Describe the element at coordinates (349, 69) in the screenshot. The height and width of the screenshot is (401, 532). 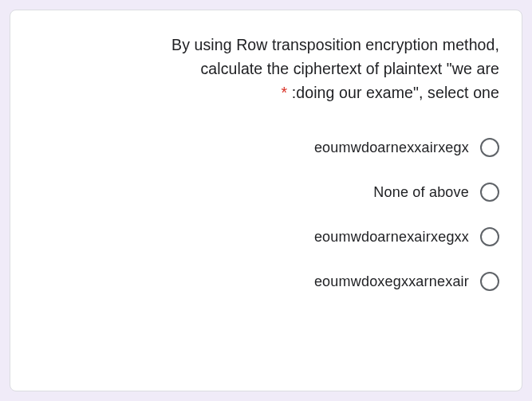
I see `question-line-2: calculate the ciphertext of plaintext "w…` at that location.